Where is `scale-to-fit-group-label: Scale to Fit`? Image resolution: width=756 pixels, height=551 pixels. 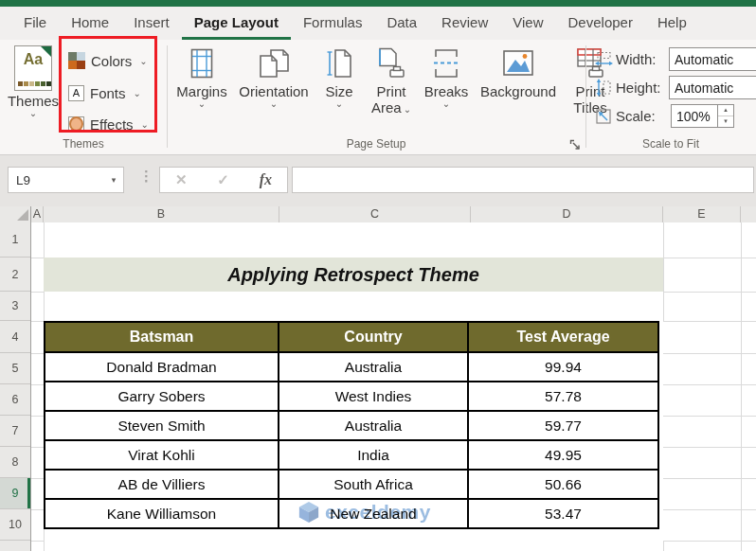
scale-to-fit-group-label: Scale to Fit is located at coordinates (671, 144).